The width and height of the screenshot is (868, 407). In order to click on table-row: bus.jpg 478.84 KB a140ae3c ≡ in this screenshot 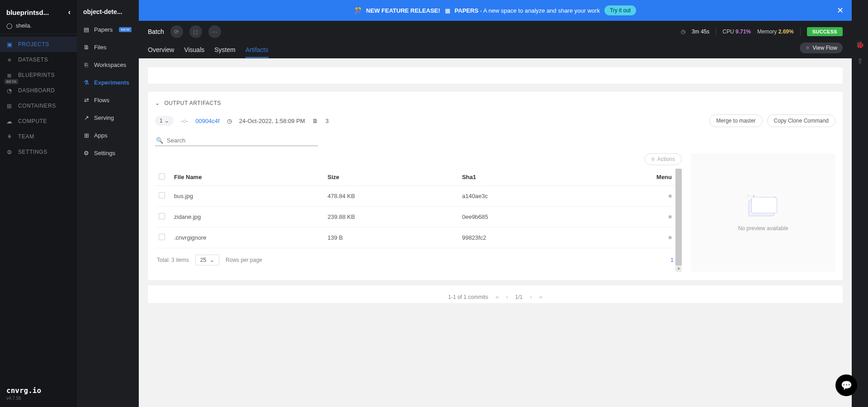, I will do `click(415, 196)`.